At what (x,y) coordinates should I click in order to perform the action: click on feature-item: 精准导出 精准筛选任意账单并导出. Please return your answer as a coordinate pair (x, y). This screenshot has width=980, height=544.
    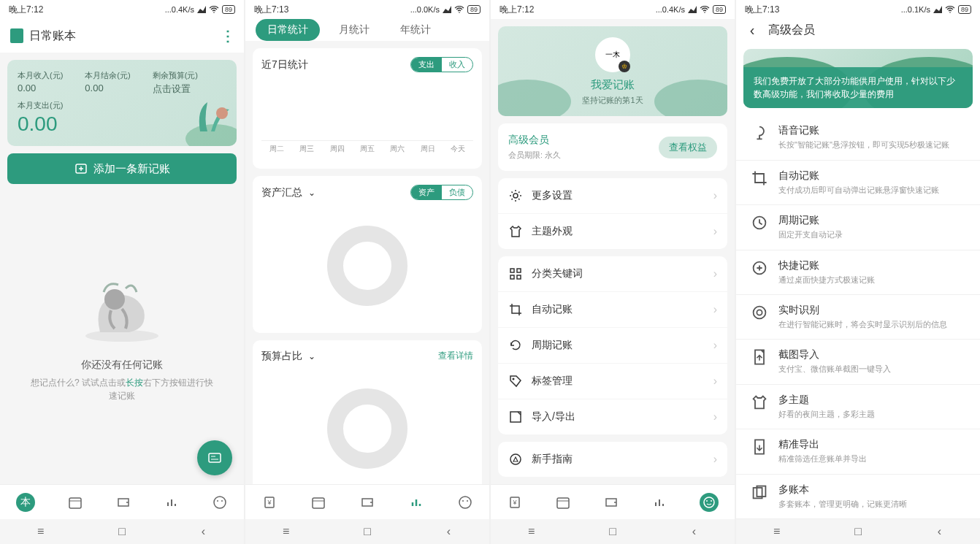
    Looking at the image, I should click on (858, 451).